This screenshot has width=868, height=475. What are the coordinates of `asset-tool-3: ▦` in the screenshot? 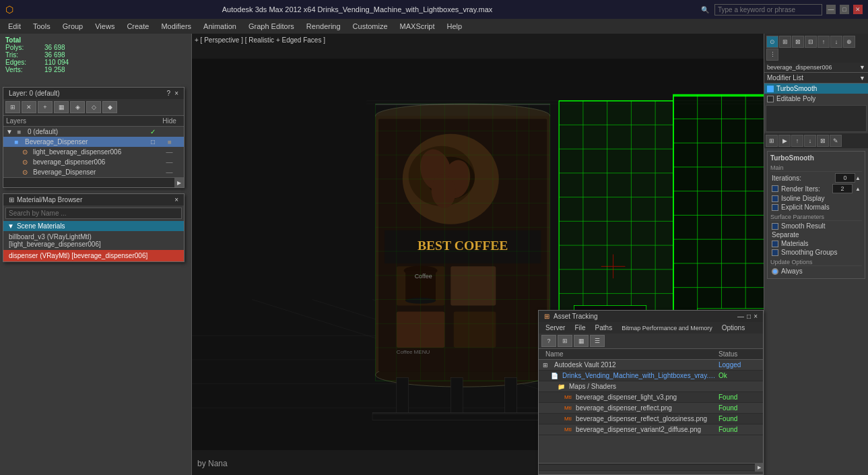 It's located at (581, 341).